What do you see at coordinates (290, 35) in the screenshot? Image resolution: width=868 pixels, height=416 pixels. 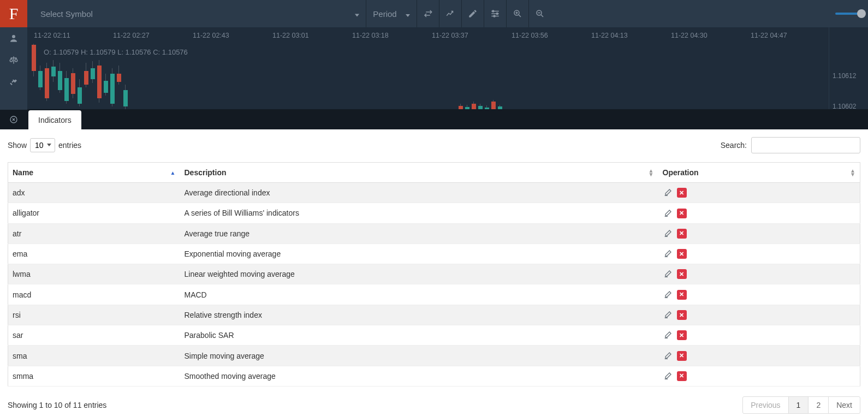 I see `time-tick: 11-22 03:01` at bounding box center [290, 35].